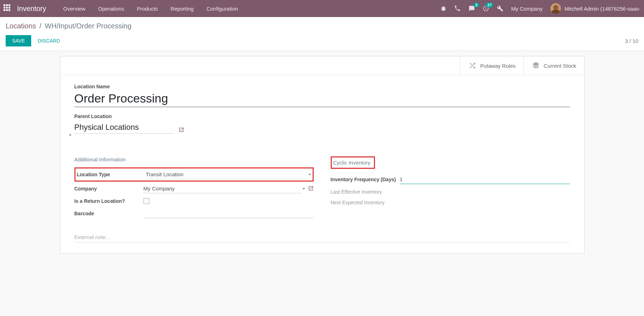 This screenshot has height=316, width=644. Describe the element at coordinates (109, 201) in the screenshot. I see `is-return-label: Is a Return Location?` at that location.